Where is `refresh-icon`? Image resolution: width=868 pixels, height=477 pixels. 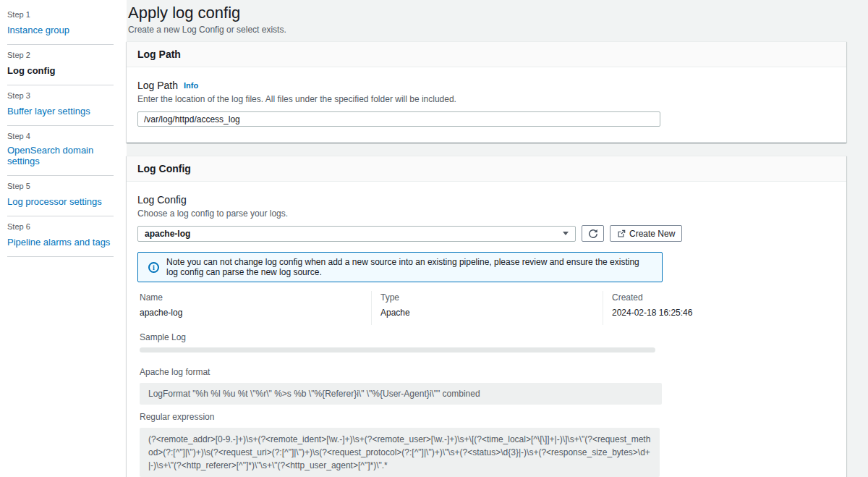 refresh-icon is located at coordinates (593, 234).